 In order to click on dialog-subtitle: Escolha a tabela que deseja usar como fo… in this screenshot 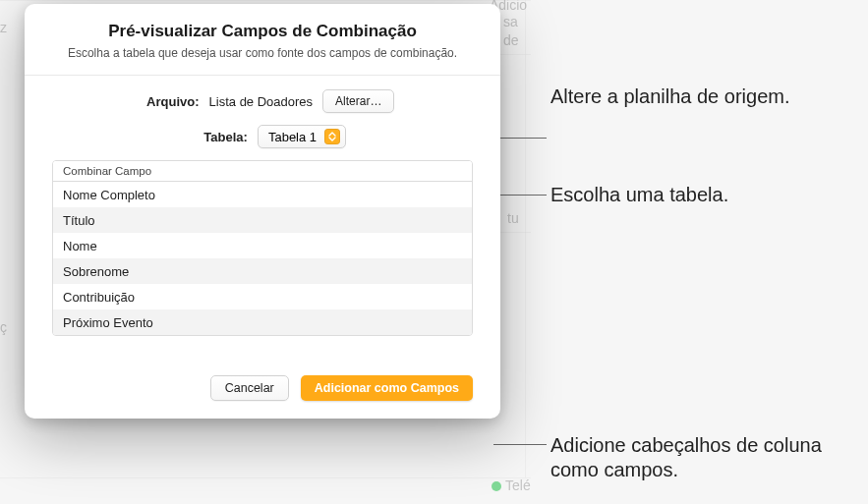, I will do `click(262, 53)`.